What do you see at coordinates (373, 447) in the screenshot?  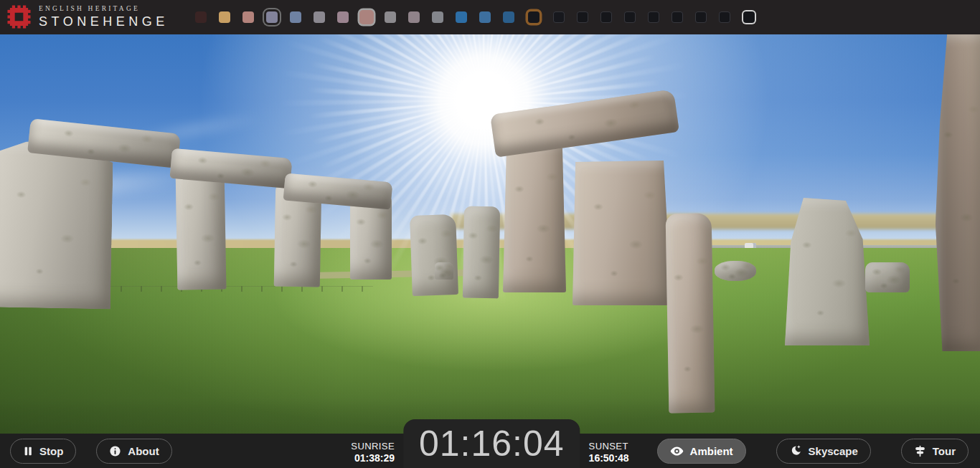 I see `sunrise-label: SUNRISE` at bounding box center [373, 447].